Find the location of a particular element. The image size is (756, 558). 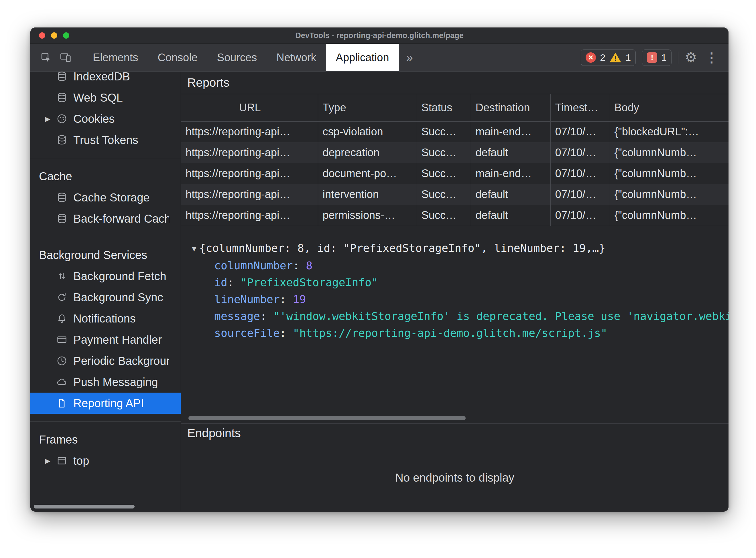

sidebar-item-label: Cache Storage is located at coordinates (121, 198).